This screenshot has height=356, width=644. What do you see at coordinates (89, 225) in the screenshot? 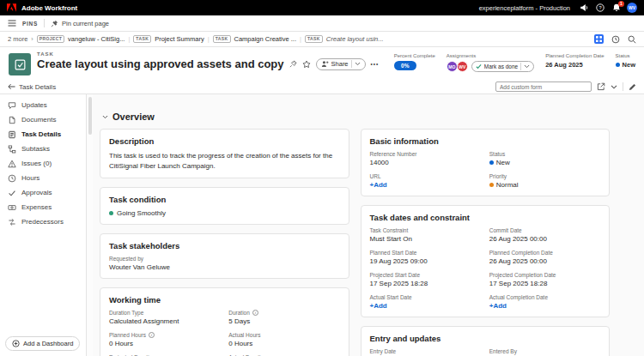
I see `panel-scrollbar` at bounding box center [89, 225].